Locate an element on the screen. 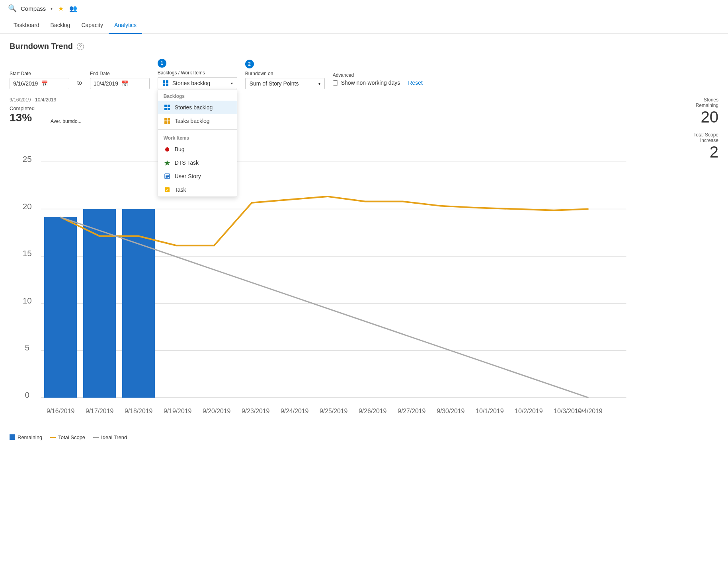 The height and width of the screenshot is (570, 728). svg-text: 9/27/2019 is located at coordinates (412, 411).